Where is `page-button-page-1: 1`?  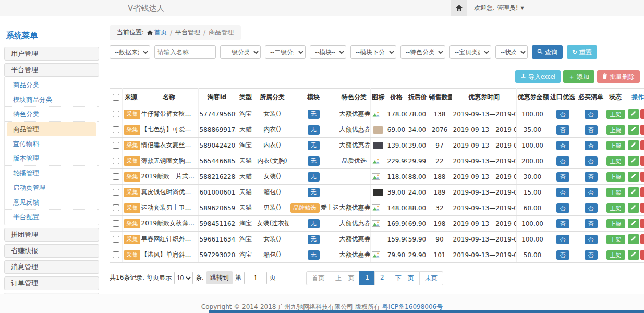
page-button-page-1: 1 is located at coordinates (367, 279).